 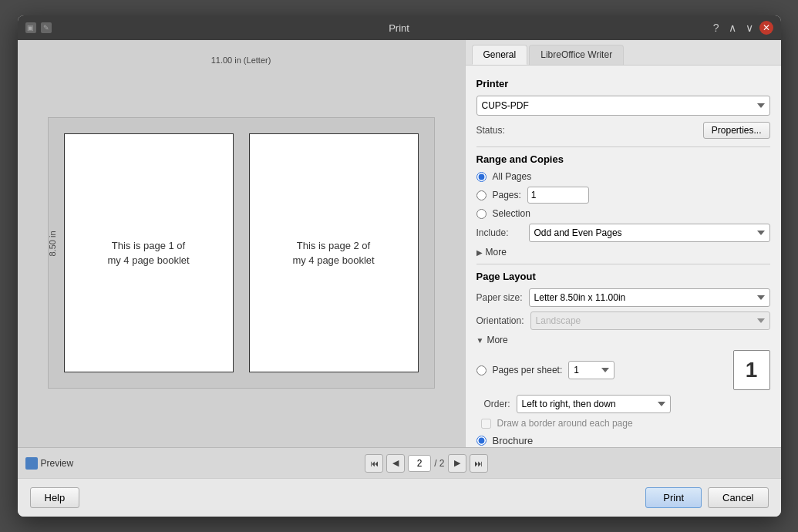 What do you see at coordinates (623, 106) in the screenshot?
I see `printer-select: CUPS-PDF` at bounding box center [623, 106].